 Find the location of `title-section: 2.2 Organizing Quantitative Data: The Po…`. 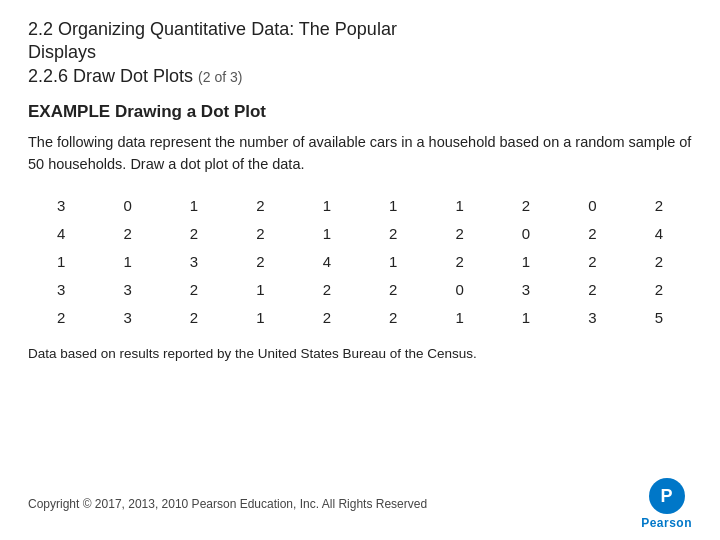

title-section: 2.2 Organizing Quantitative Data: The Po… is located at coordinates (360, 53).